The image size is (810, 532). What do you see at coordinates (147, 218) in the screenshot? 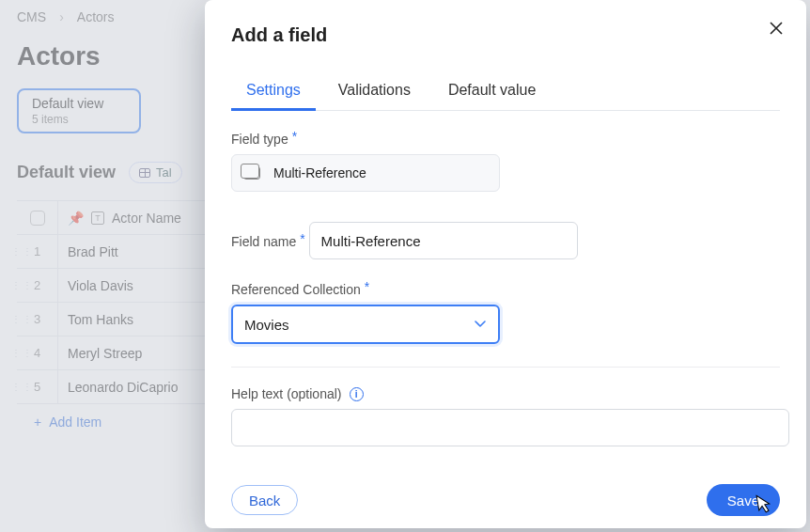
I see `column-header-name: Actor Name` at bounding box center [147, 218].